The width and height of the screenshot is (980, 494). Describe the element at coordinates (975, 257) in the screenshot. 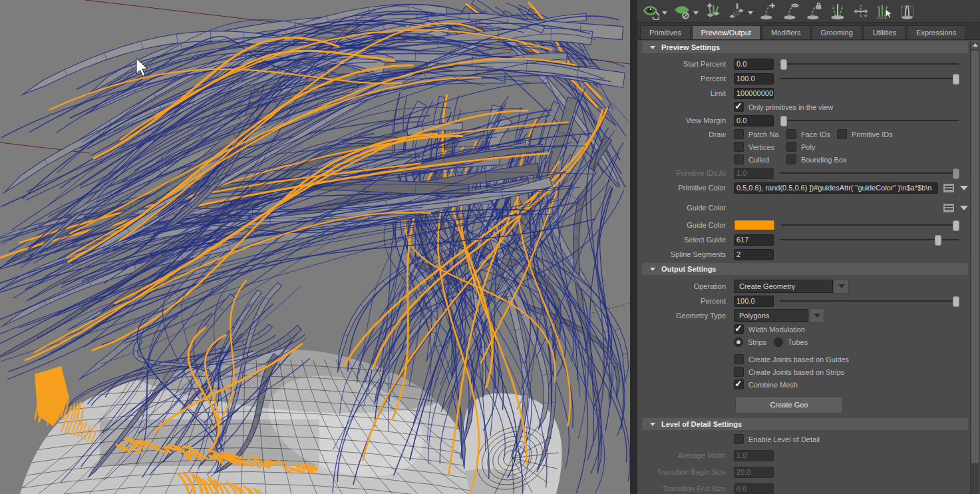

I see `scrollbar-thumb` at that location.